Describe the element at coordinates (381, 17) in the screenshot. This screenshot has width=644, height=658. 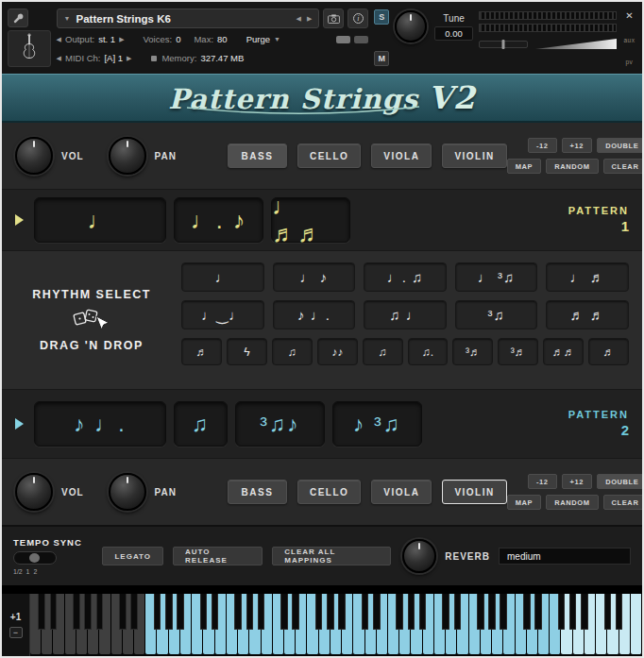
I see `solo-button: S` at that location.